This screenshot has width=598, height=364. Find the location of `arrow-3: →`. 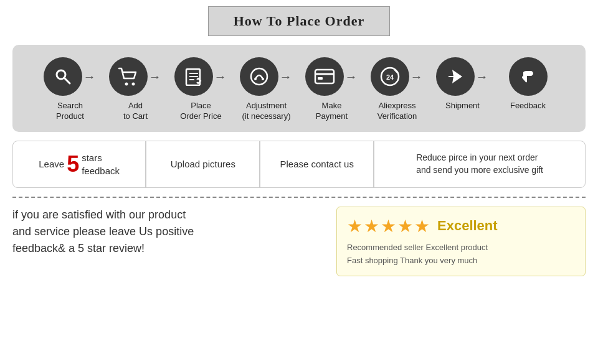

arrow-3: → is located at coordinates (221, 77).